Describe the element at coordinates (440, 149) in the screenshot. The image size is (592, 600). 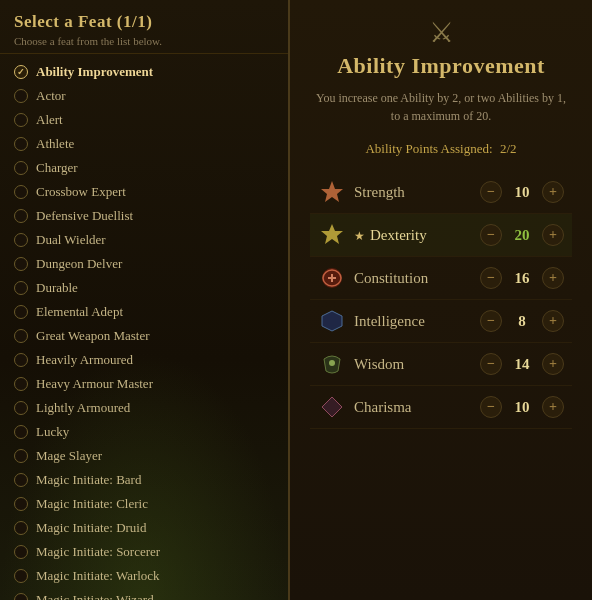
I see `points-assigned-label: Ability Points Assigned: 2/2` at that location.